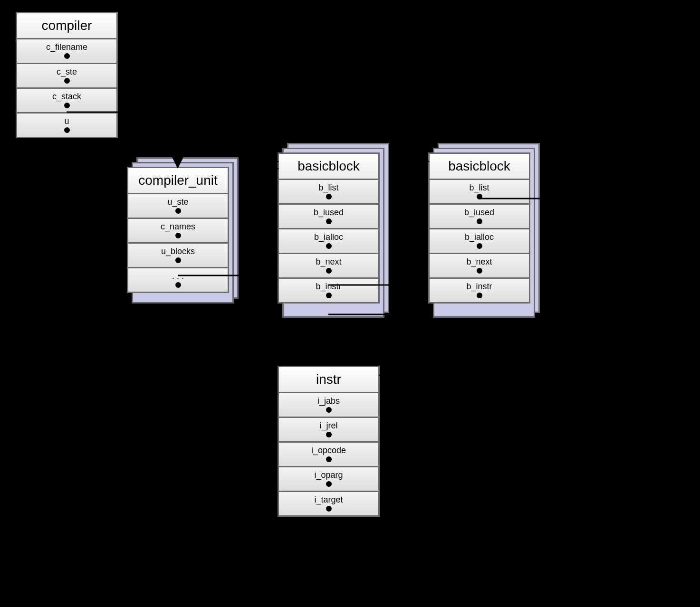 The image size is (700, 607). Describe the element at coordinates (178, 256) in the screenshot. I see `field-u-blocks: u_blocks` at that location.